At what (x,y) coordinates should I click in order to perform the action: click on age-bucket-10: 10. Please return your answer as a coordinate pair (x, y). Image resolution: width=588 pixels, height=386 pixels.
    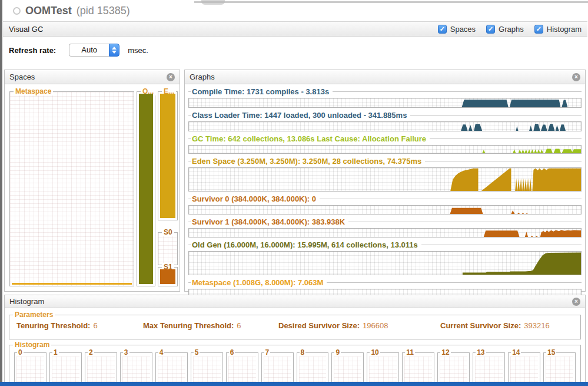
    Looking at the image, I should click on (383, 369).